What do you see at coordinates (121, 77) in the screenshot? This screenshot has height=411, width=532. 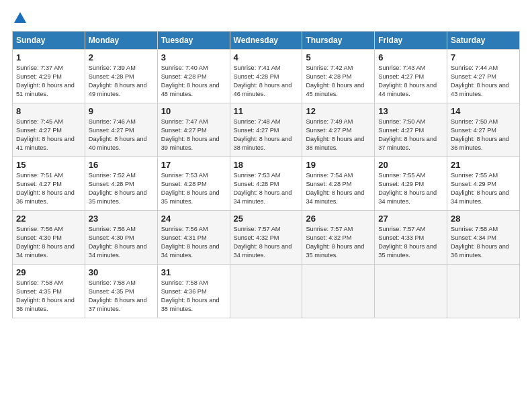 I see `day-cell: 2 Sunrise: 7:39 AMSunset: 4:28 PMDayligh…` at bounding box center [121, 77].